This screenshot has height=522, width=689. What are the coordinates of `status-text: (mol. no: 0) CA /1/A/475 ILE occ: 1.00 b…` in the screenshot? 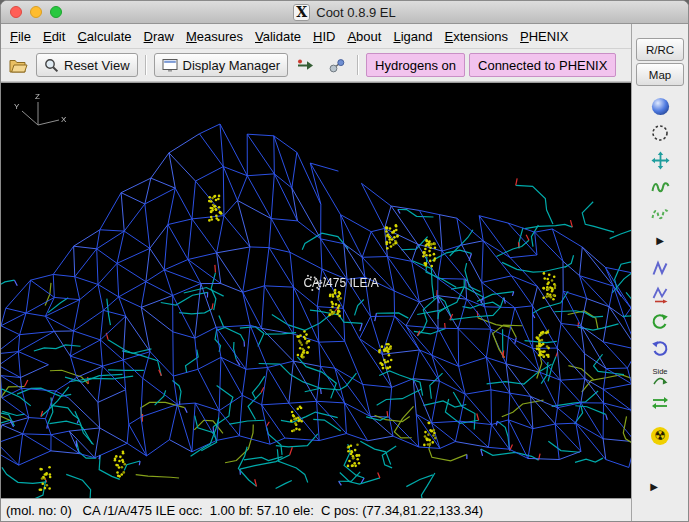 It's located at (244, 510).